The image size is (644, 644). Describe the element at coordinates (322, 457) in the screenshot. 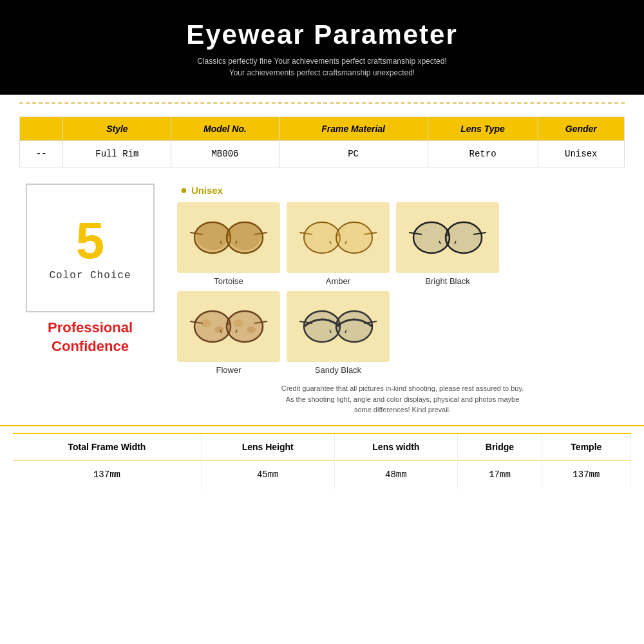

I see `measurements-section: Total Frame Width Lens Height Lens width…` at that location.